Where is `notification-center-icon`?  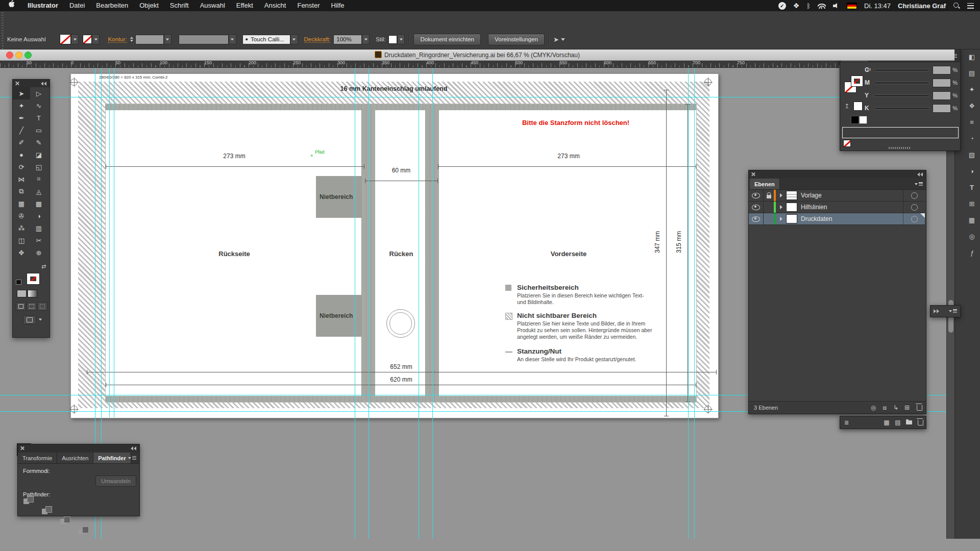
notification-center-icon is located at coordinates (971, 6).